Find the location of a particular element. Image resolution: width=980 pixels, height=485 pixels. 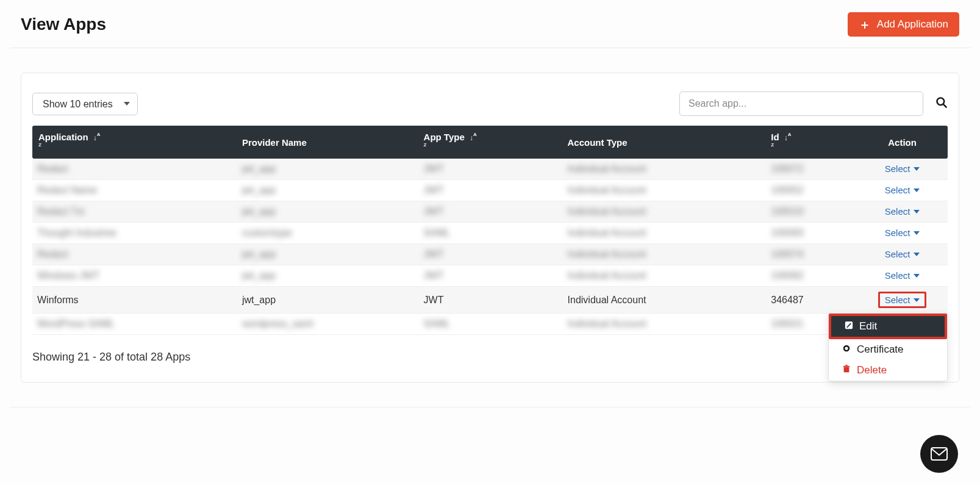

table-summary: Showing 21 - 28 of total 28 Apps is located at coordinates (490, 357).